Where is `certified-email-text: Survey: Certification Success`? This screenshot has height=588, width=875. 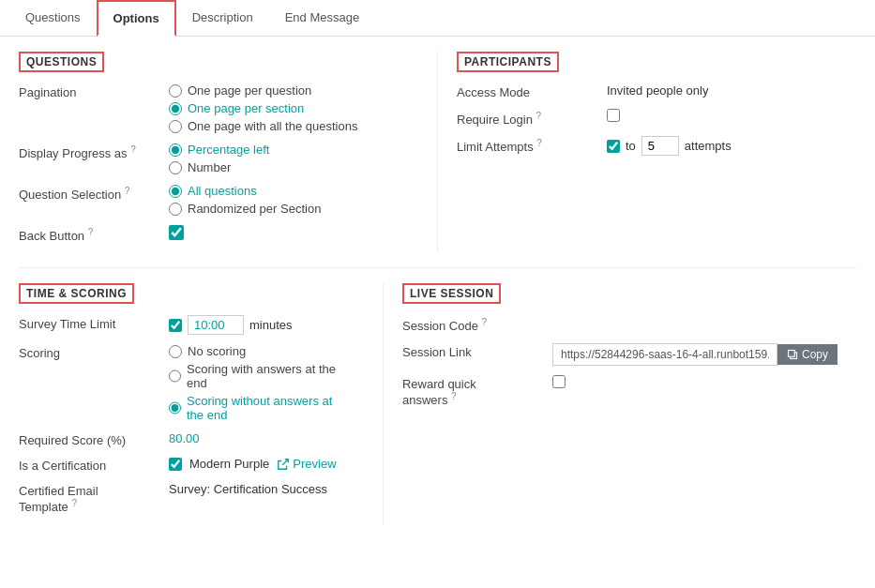 certified-email-text: Survey: Certification Success is located at coordinates (257, 490).